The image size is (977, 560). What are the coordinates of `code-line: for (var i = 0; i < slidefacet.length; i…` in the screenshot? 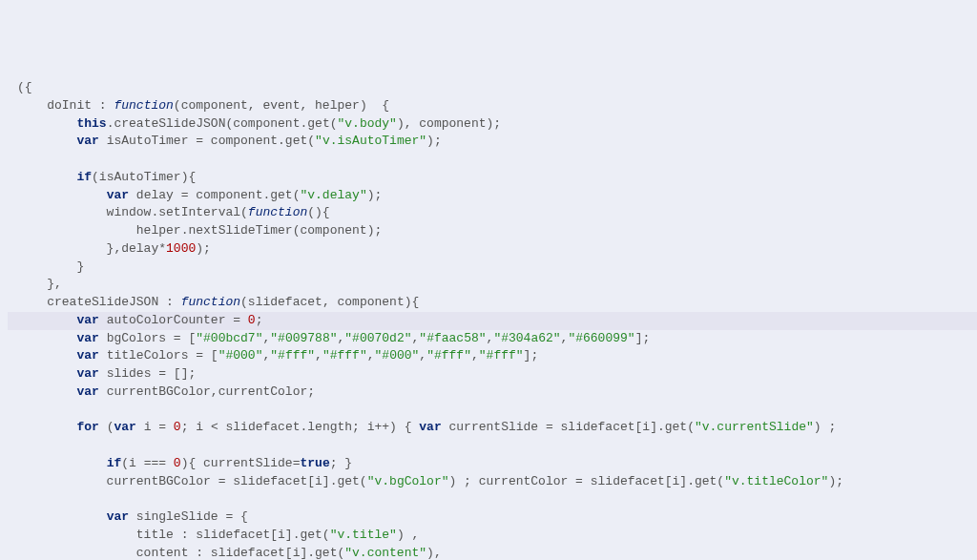 It's located at (492, 427).